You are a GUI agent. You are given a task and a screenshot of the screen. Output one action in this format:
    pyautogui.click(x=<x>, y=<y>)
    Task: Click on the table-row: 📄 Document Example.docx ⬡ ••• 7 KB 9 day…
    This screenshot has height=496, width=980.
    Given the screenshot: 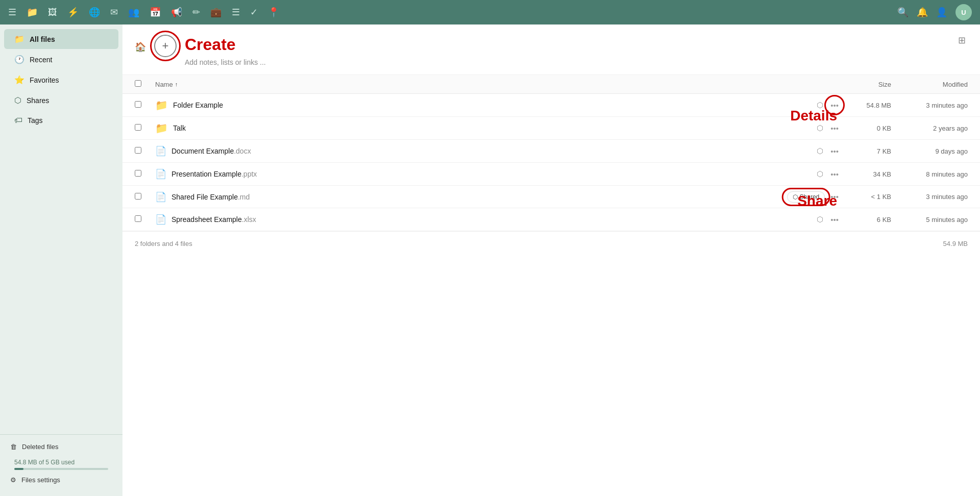 What is the action you would take?
    pyautogui.click(x=551, y=151)
    